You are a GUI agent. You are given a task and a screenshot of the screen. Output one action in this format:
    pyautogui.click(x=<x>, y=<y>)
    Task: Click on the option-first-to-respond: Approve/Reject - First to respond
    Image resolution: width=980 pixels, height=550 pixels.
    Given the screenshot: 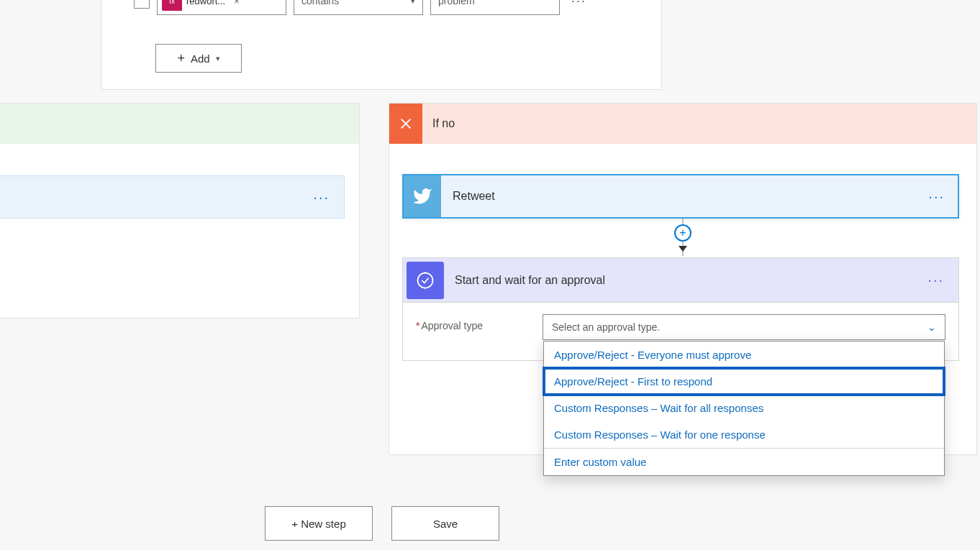 What is the action you would take?
    pyautogui.click(x=744, y=381)
    